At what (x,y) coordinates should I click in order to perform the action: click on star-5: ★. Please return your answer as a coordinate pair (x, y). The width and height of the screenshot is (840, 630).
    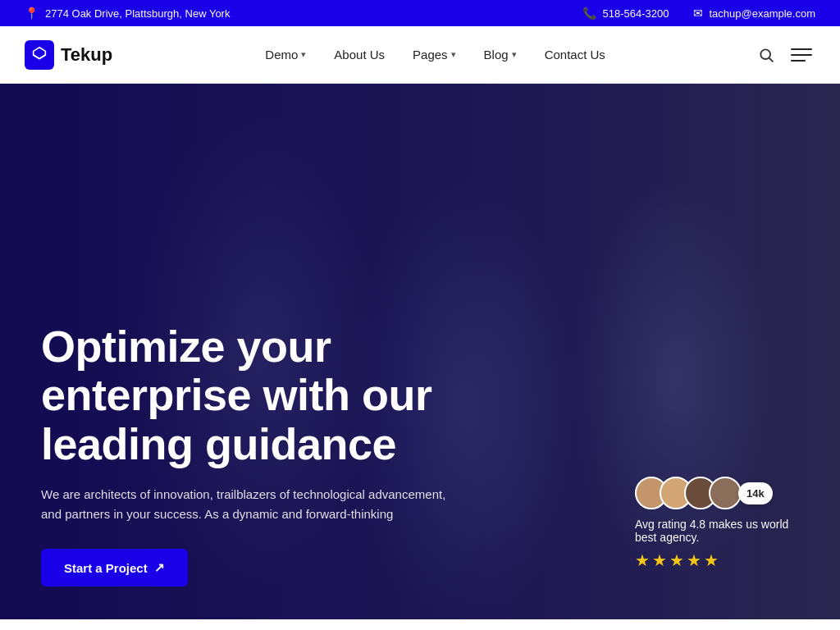
    Looking at the image, I should click on (711, 560).